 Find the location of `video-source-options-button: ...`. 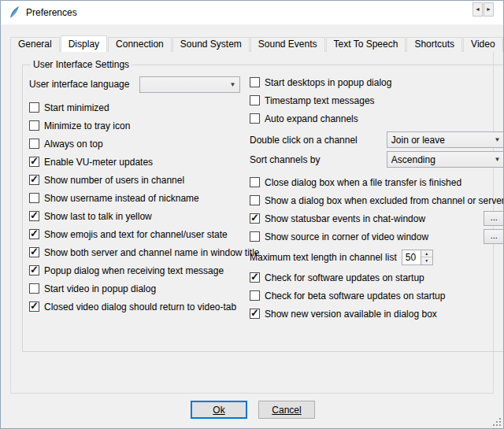

video-source-options-button: ... is located at coordinates (494, 236).